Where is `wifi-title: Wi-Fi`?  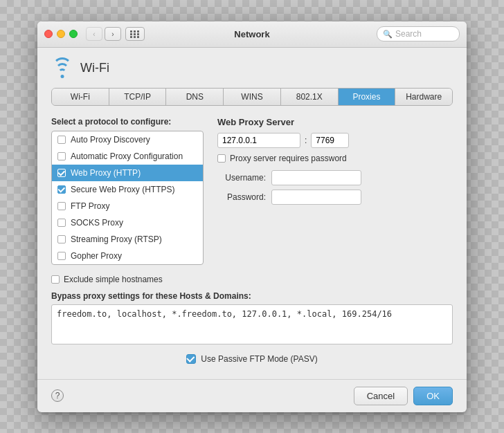
wifi-title: Wi-Fi is located at coordinates (95, 68).